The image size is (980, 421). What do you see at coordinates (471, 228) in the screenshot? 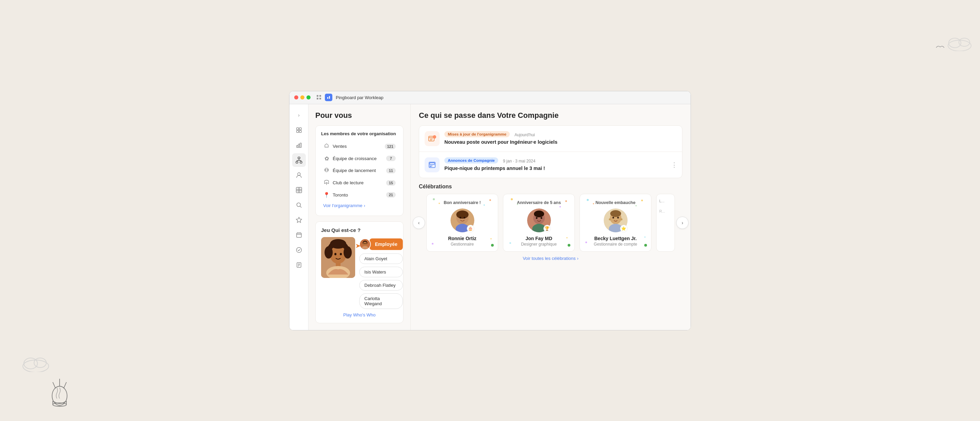
I see `birthday-badge: 🎂` at bounding box center [471, 228].